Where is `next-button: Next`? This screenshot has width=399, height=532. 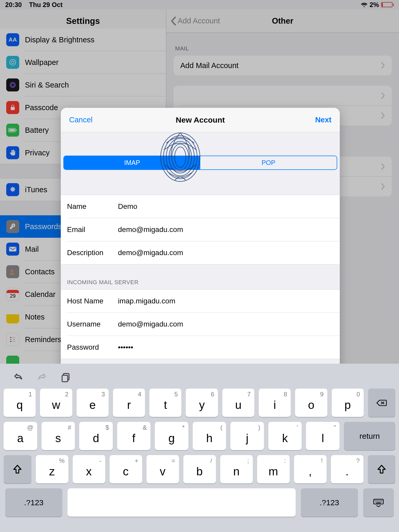
next-button: Next is located at coordinates (323, 120).